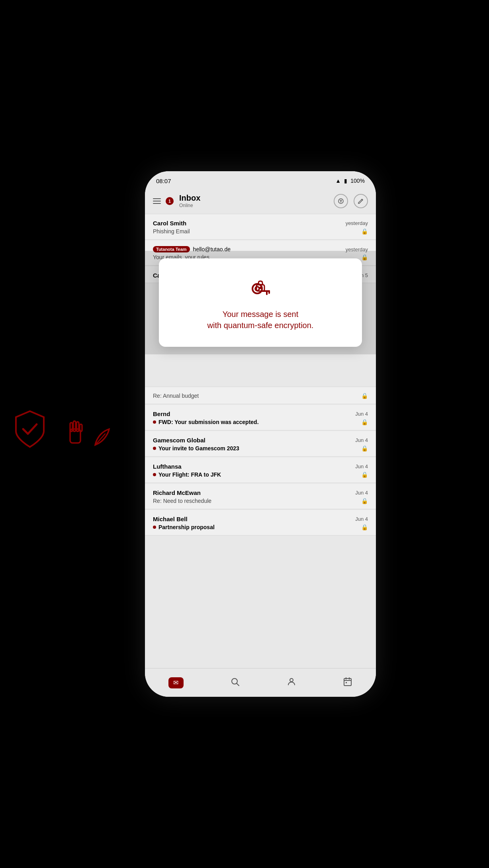 The height and width of the screenshot is (868, 489). I want to click on unread-dot-gamescom, so click(155, 448).